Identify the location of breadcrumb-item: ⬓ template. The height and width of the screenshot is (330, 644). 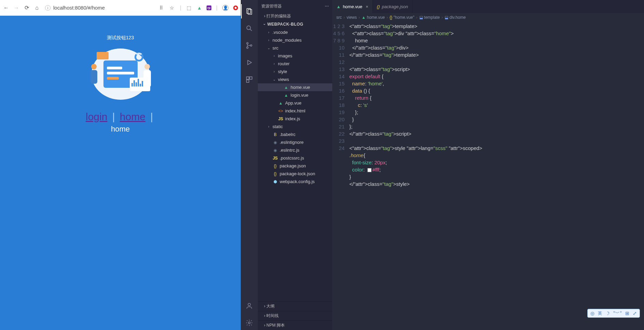
(430, 17).